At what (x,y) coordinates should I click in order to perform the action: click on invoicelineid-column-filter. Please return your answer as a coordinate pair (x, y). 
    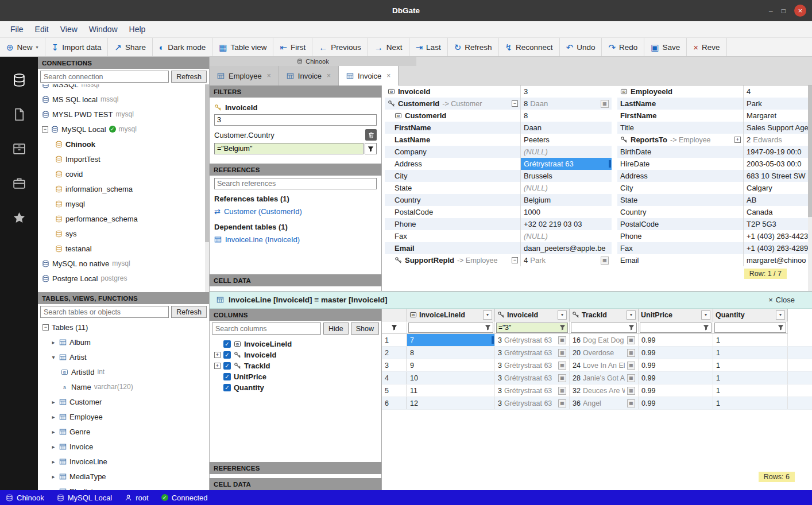
    Looking at the image, I should click on (447, 328).